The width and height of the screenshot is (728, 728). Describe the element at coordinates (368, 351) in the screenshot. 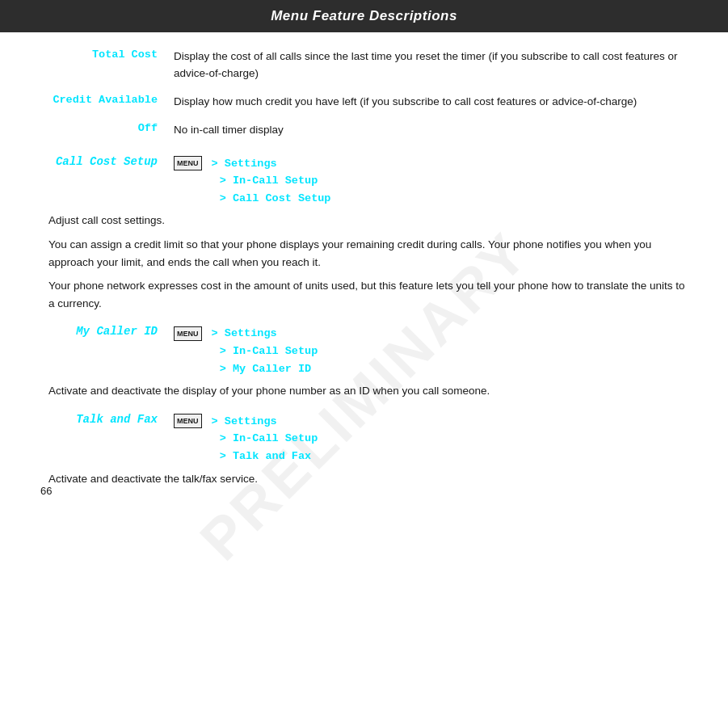

I see `section-my-caller-id: My Caller ID MENU > Settings > In-Call S…` at that location.